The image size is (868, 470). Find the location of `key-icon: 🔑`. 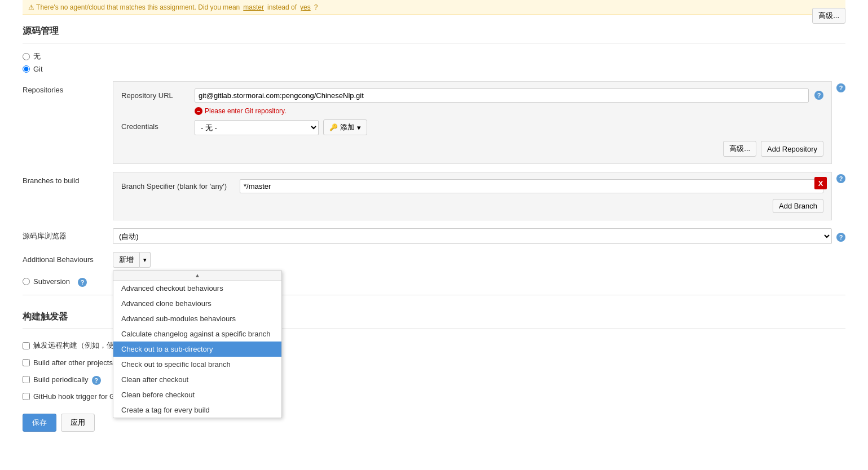

key-icon: 🔑 is located at coordinates (334, 127).